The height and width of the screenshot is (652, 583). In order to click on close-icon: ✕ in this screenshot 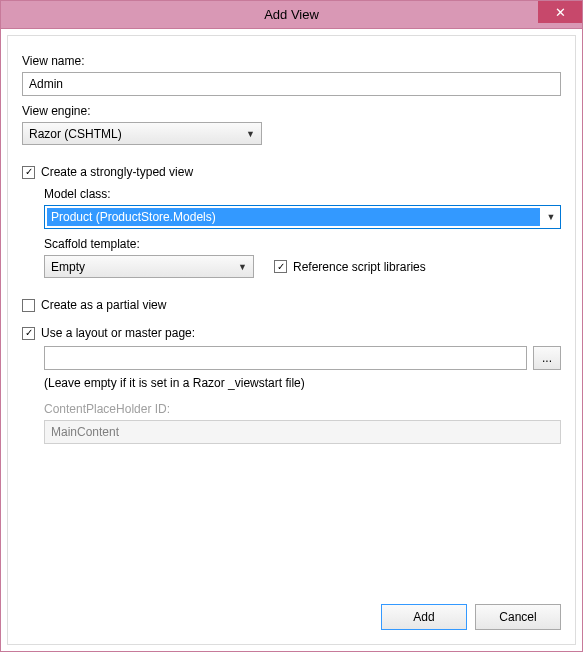, I will do `click(560, 12)`.